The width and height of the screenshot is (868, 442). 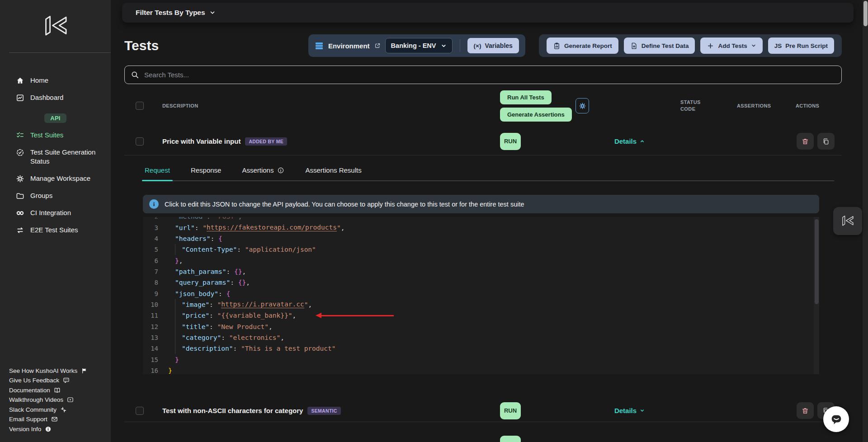 What do you see at coordinates (319, 46) in the screenshot?
I see `server-icon` at bounding box center [319, 46].